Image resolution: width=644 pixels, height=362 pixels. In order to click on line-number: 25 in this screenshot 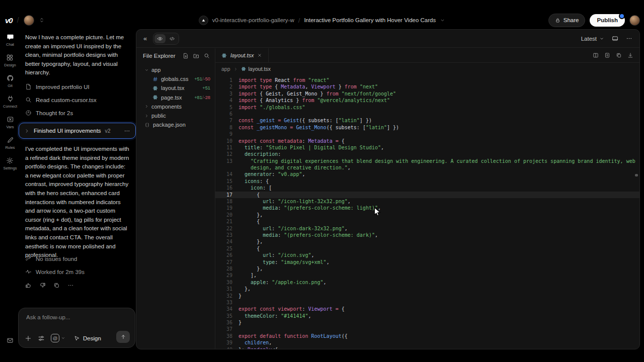, I will do `click(224, 248)`.